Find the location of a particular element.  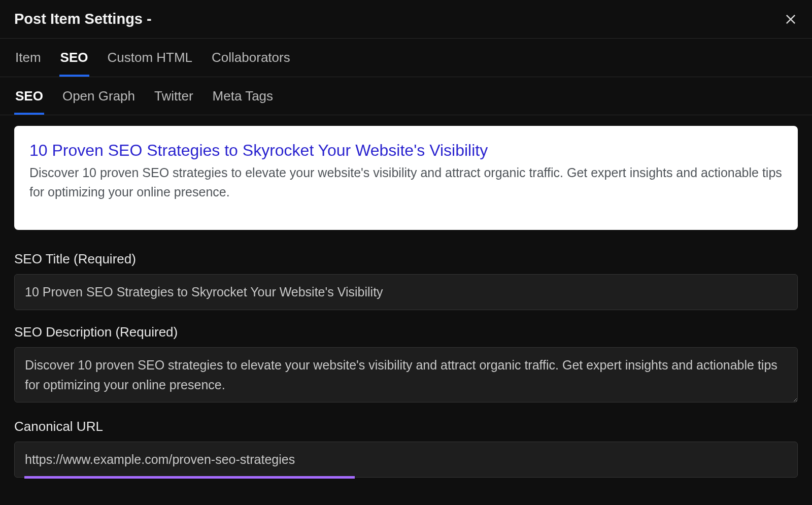

close-icon is located at coordinates (791, 19).